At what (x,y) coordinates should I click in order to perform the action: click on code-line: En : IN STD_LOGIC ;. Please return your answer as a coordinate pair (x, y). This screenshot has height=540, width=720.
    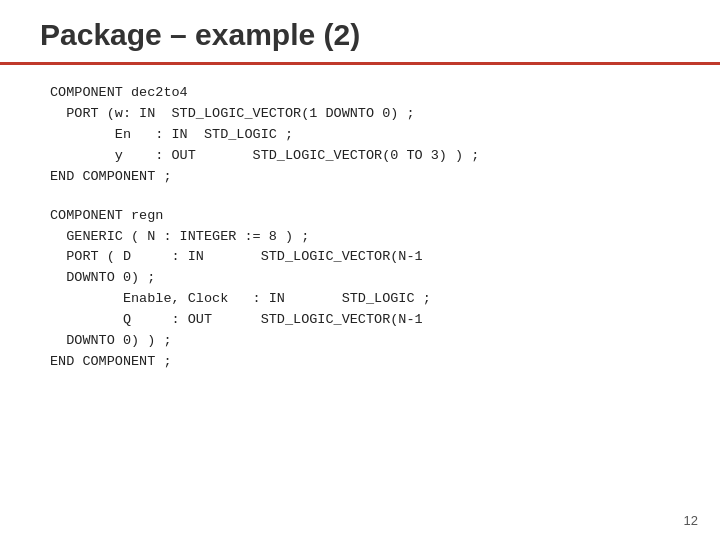
    Looking at the image, I should click on (360, 136).